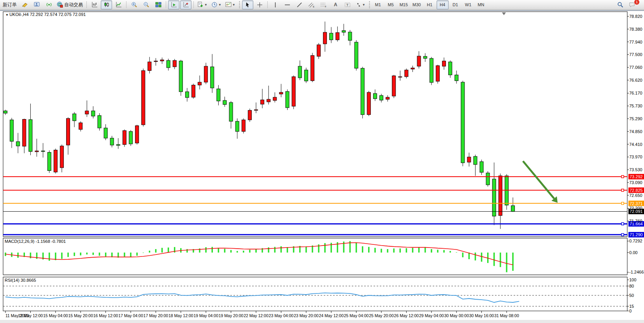 The width and height of the screenshot is (644, 323). Describe the element at coordinates (131, 316) in the screenshot. I see `time-axis-label: 17 May 04:00` at that location.